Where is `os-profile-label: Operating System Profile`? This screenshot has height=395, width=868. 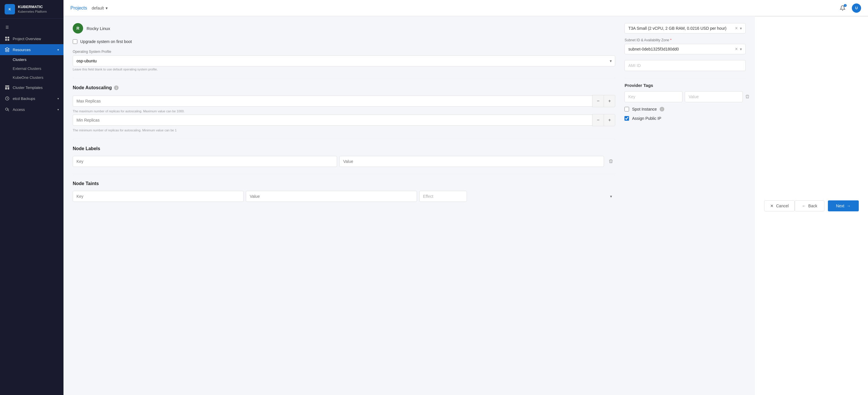 os-profile-label: Operating System Profile is located at coordinates (344, 52).